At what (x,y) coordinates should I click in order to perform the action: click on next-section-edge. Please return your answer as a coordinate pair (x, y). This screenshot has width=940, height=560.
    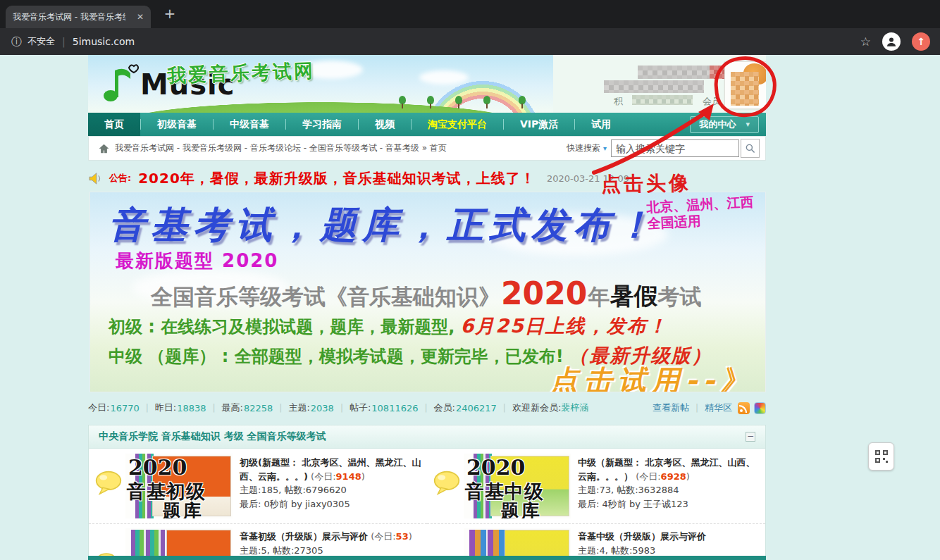
    Looking at the image, I should click on (427, 558).